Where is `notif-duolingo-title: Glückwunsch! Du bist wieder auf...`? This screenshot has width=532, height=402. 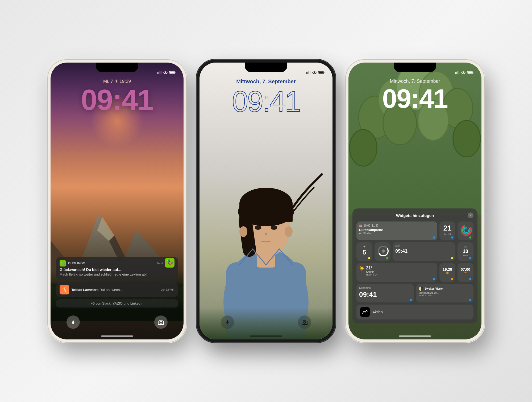 notif-duolingo-title: Glückwunsch! Du bist wieder auf... is located at coordinates (117, 270).